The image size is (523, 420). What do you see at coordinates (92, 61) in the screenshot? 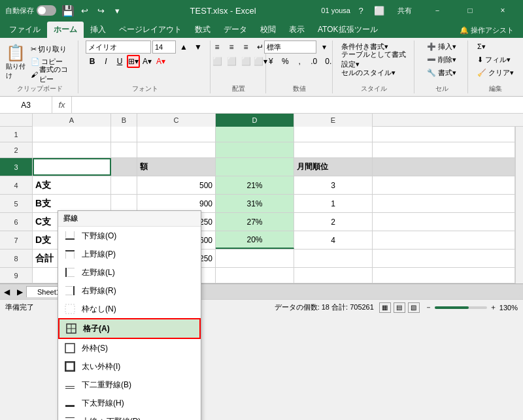
I see `bold-button: B` at bounding box center [92, 61].